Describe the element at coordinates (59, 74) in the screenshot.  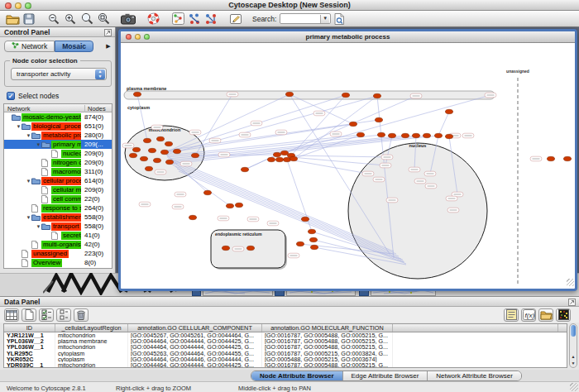
I see `node-color-dropdown: transporter activity ▲▼` at that location.